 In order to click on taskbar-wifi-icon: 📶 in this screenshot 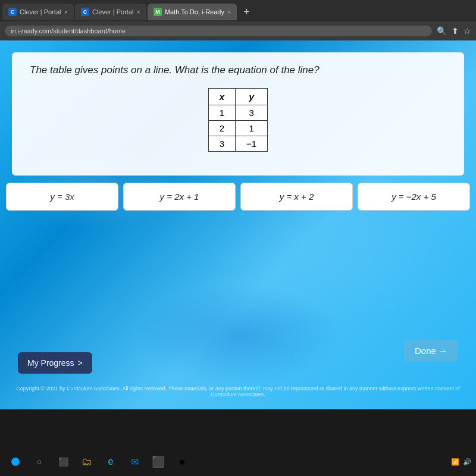, I will do `click(455, 462)`.